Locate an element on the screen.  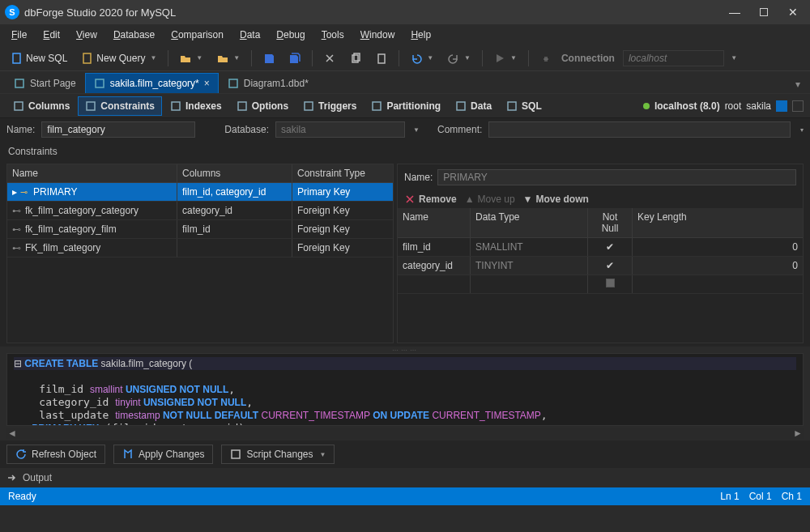
tabs-overflow-button: ▾ is located at coordinates (798, 84).